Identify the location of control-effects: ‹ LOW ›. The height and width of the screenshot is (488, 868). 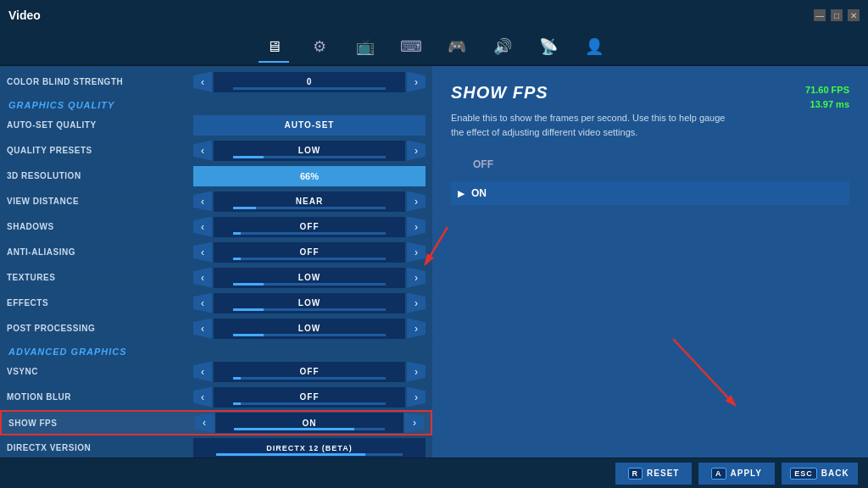
(309, 303).